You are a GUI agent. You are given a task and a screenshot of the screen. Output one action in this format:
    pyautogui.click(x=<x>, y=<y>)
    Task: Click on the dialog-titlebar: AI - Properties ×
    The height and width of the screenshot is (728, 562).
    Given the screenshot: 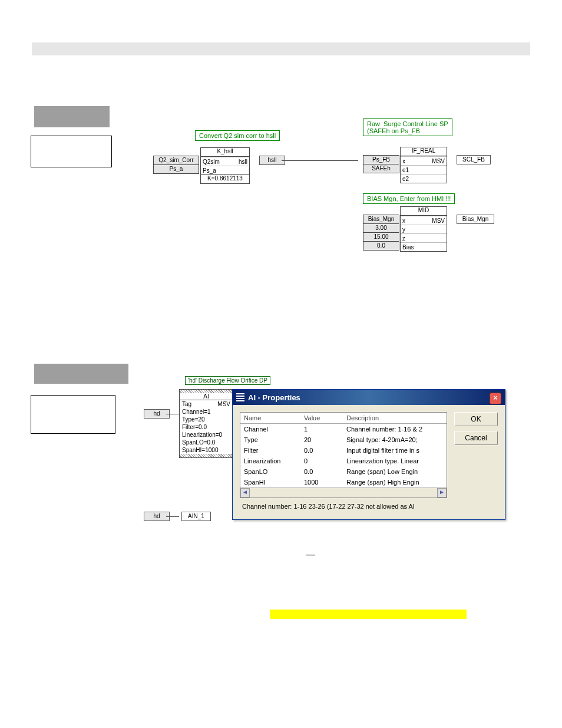 What is the action you would take?
    pyautogui.click(x=369, y=397)
    